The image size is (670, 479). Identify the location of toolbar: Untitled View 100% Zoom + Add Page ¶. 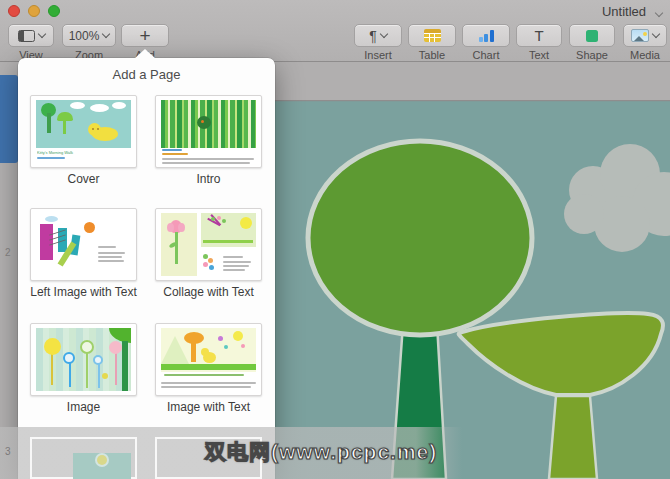
(335, 31).